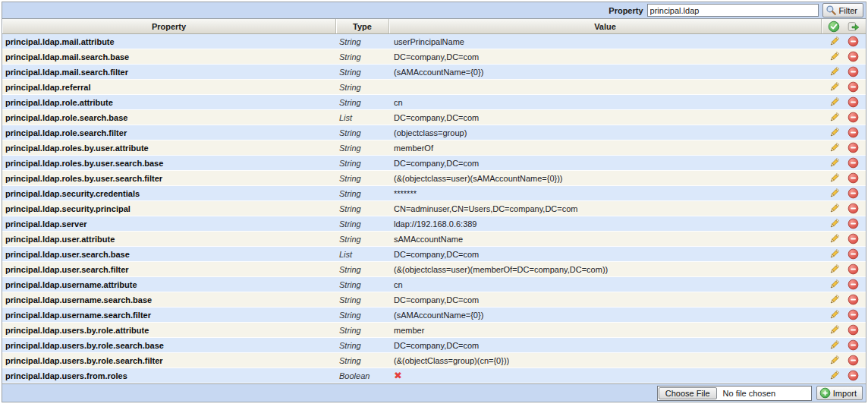  Describe the element at coordinates (434, 57) in the screenshot. I see `table-row: principal.ldap.mail.search.baseStringDC=…` at that location.